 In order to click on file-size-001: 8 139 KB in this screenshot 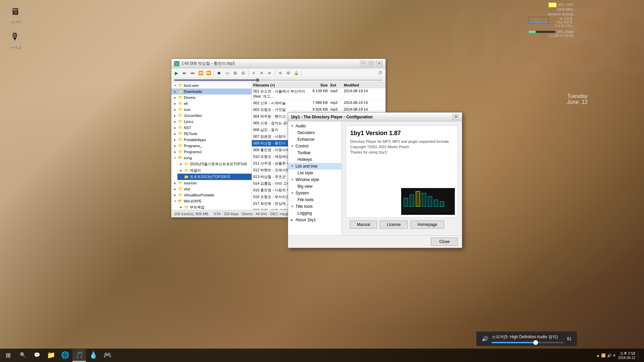, I will do `click(319, 94)`.